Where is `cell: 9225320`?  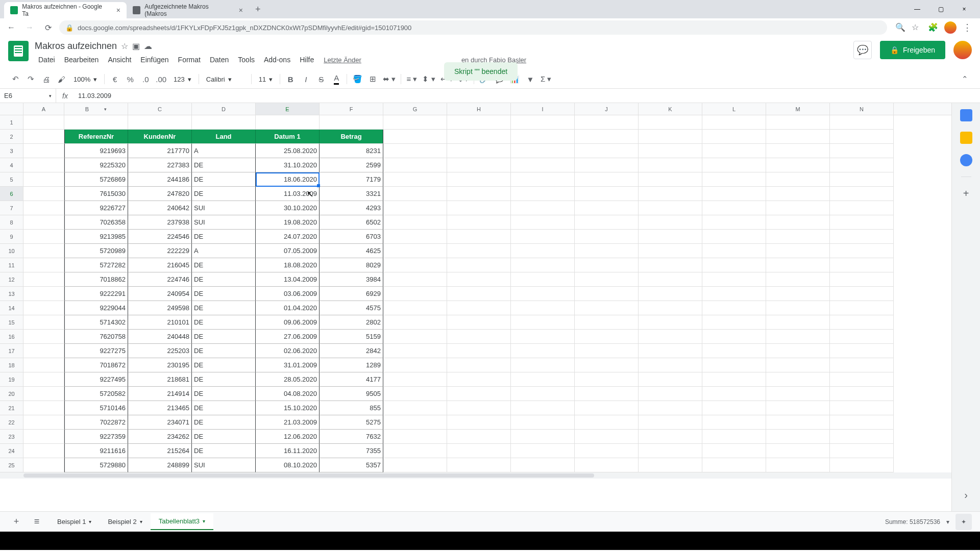
cell: 9225320 is located at coordinates (96, 165).